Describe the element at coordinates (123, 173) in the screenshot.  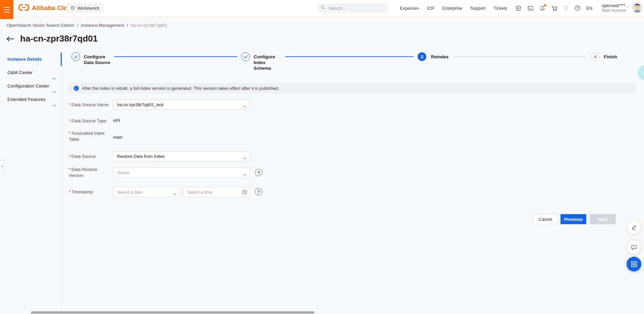
I see `data-restore-version-placeholder: Select` at that location.